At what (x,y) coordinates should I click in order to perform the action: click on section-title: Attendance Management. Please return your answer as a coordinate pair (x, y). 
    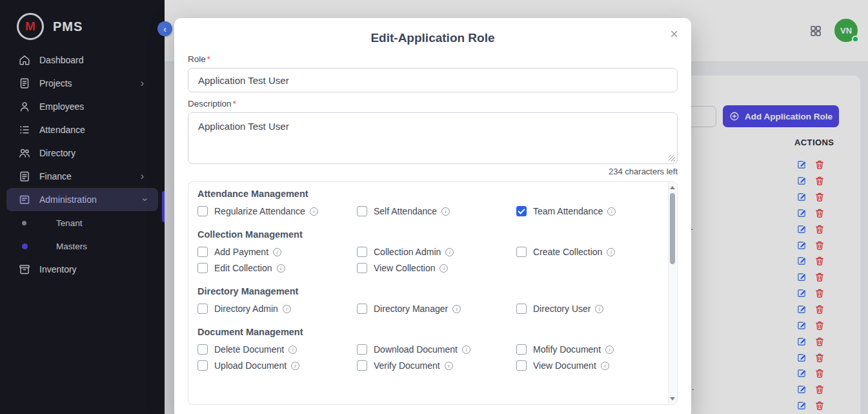
    Looking at the image, I should click on (427, 194).